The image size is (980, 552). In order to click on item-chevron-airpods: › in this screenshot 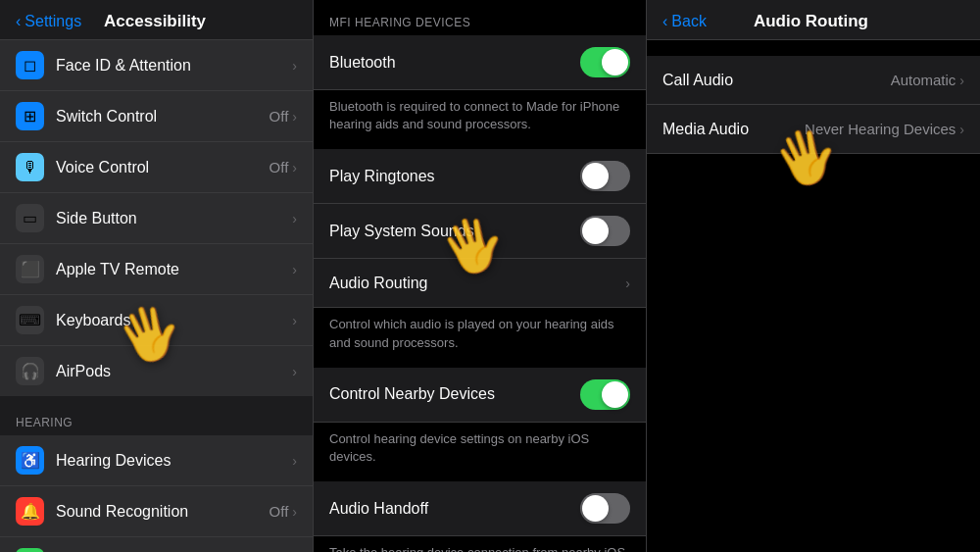, I will do `click(294, 372)`.